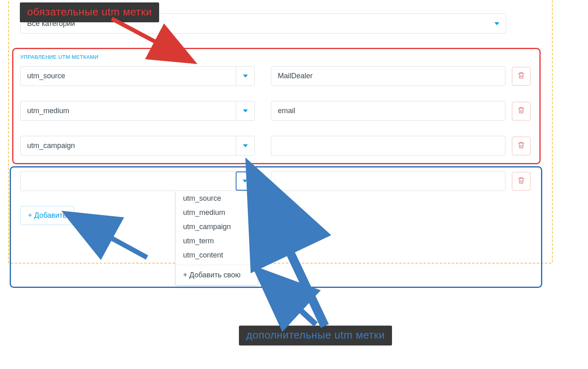 This screenshot has height=369, width=588. I want to click on utm-row: utm_campaign, so click(275, 146).